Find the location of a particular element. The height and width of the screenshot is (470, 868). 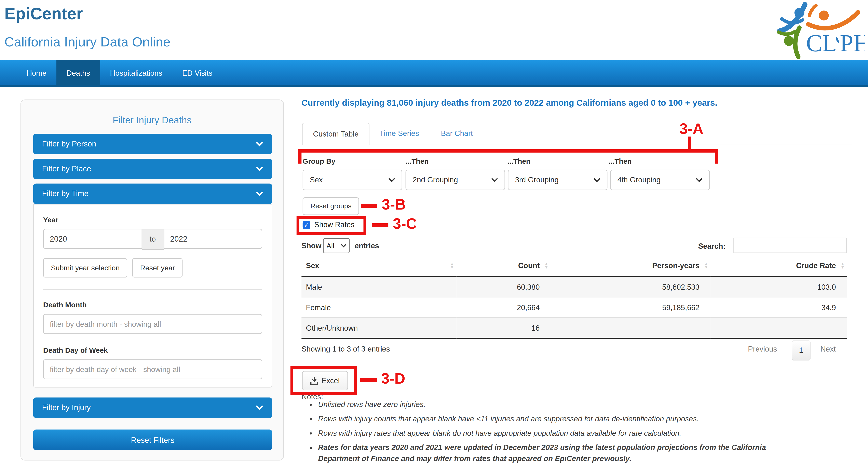

page-subtitle: California Injury Data Online is located at coordinates (88, 42).